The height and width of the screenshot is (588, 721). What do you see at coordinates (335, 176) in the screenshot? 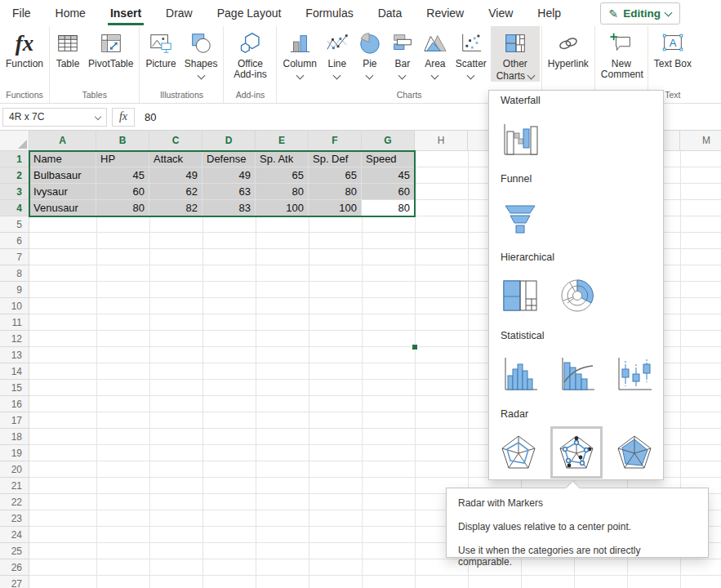
I see `cell-F2: 65` at bounding box center [335, 176].